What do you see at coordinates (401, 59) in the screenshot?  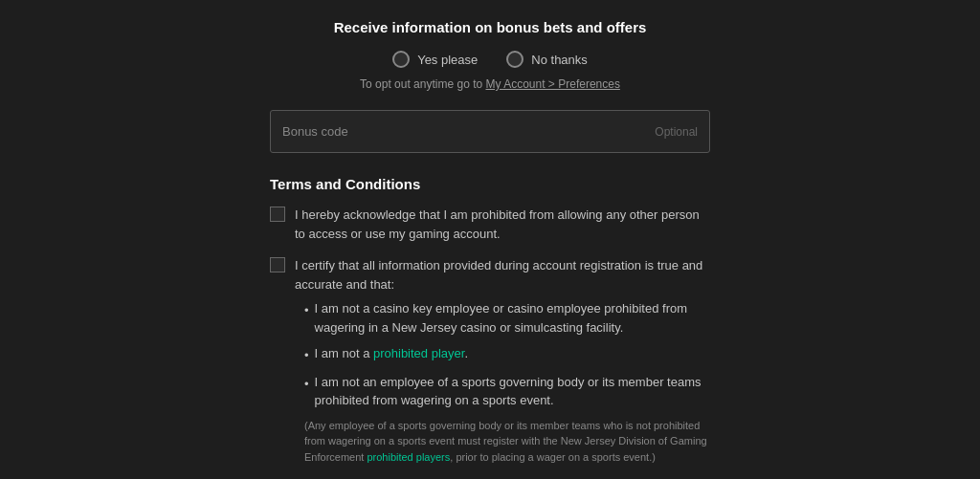 I see `yes-please-radio` at bounding box center [401, 59].